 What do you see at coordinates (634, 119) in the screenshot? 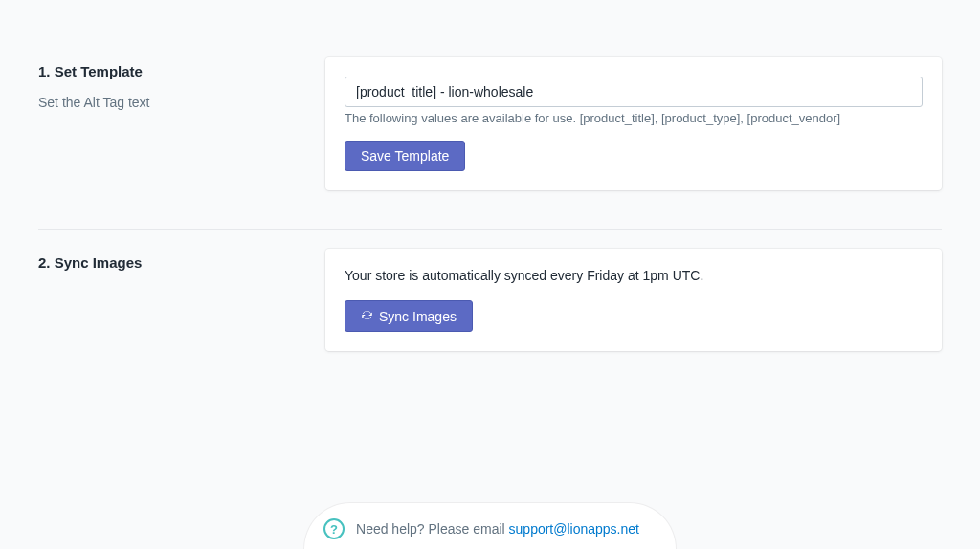
I see `template-helper-text: The following values are available for u…` at bounding box center [634, 119].